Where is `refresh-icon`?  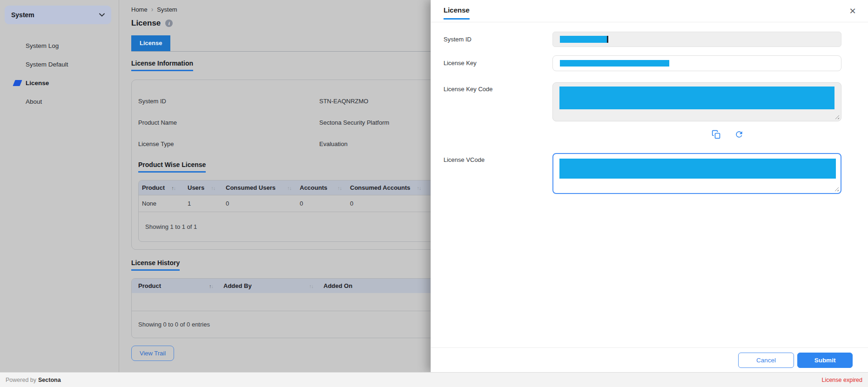 refresh-icon is located at coordinates (739, 134).